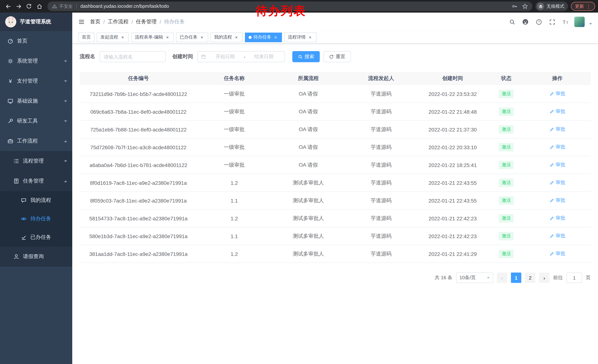  Describe the element at coordinates (146, 22) in the screenshot. I see `breadcrumb-task-mgmt: 任务管理` at that location.